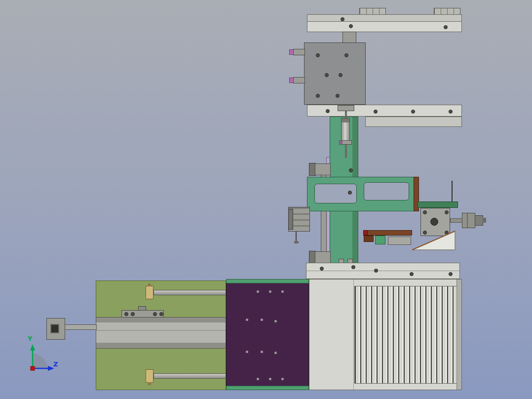 The width and height of the screenshot is (532, 399). I want to click on top-crossbar-lower, so click(384, 27).